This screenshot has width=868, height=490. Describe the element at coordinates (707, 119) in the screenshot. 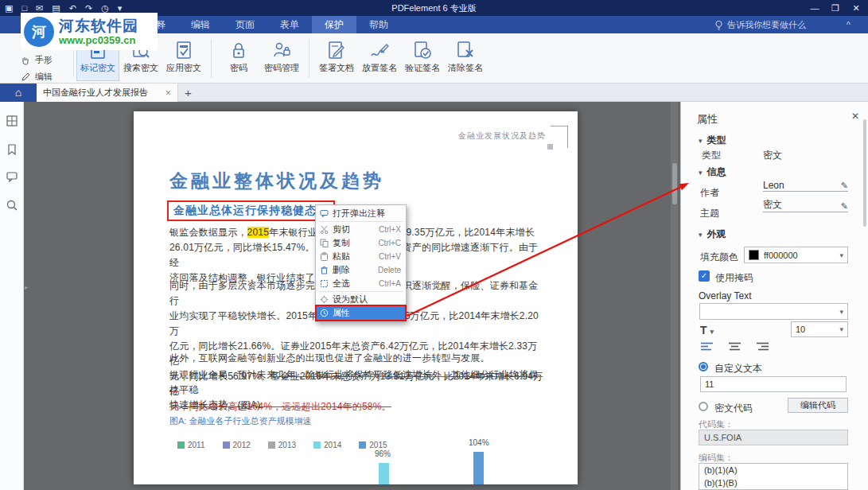

I see `panel-title: 属性` at that location.